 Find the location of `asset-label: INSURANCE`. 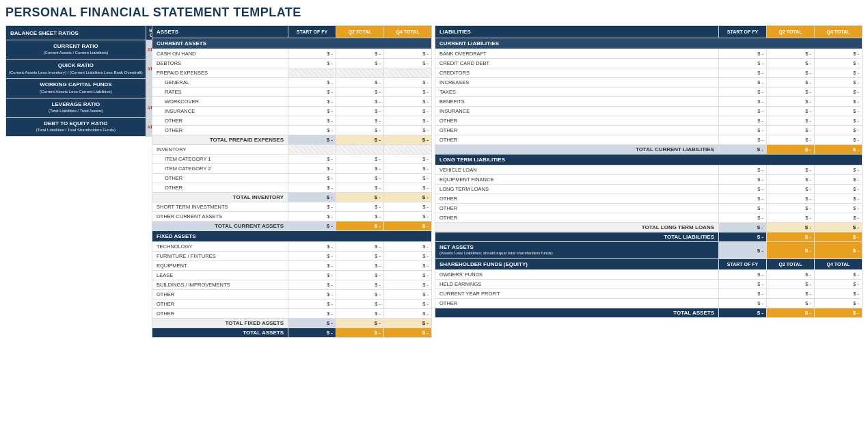

asset-label: INSURANCE is located at coordinates (220, 111).